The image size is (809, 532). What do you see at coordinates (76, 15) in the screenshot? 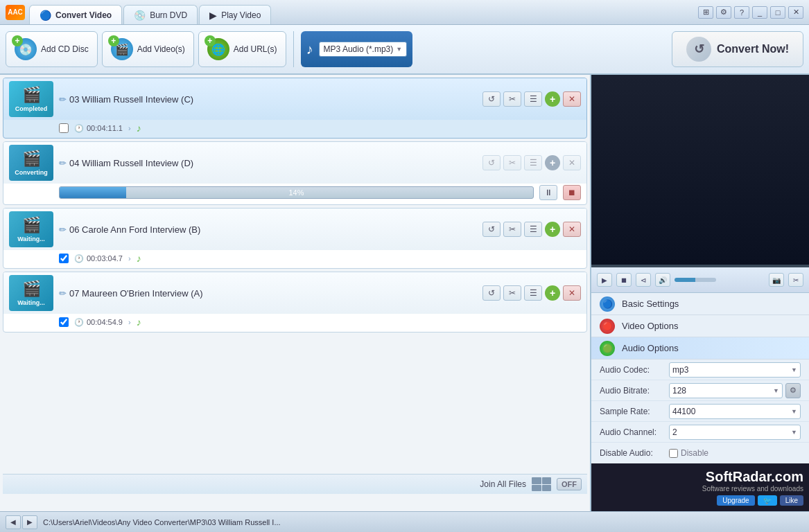
I see `tab-convert: 🔵 Convert Video` at bounding box center [76, 15].